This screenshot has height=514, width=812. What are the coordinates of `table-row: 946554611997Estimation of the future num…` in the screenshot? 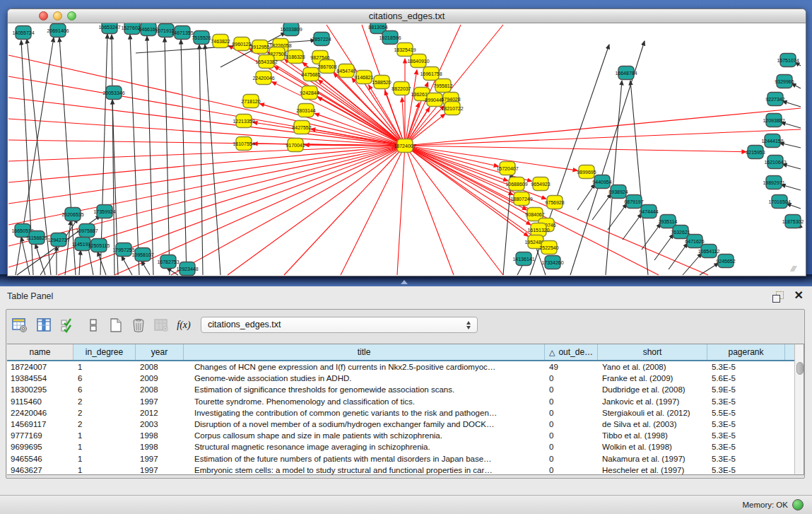 It's located at (401, 459).